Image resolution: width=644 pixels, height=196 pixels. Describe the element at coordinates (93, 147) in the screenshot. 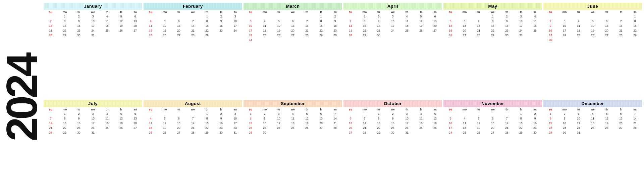

I see `month-block-july: Julysumotuwethfrsa1234567891011121314151…` at that location.